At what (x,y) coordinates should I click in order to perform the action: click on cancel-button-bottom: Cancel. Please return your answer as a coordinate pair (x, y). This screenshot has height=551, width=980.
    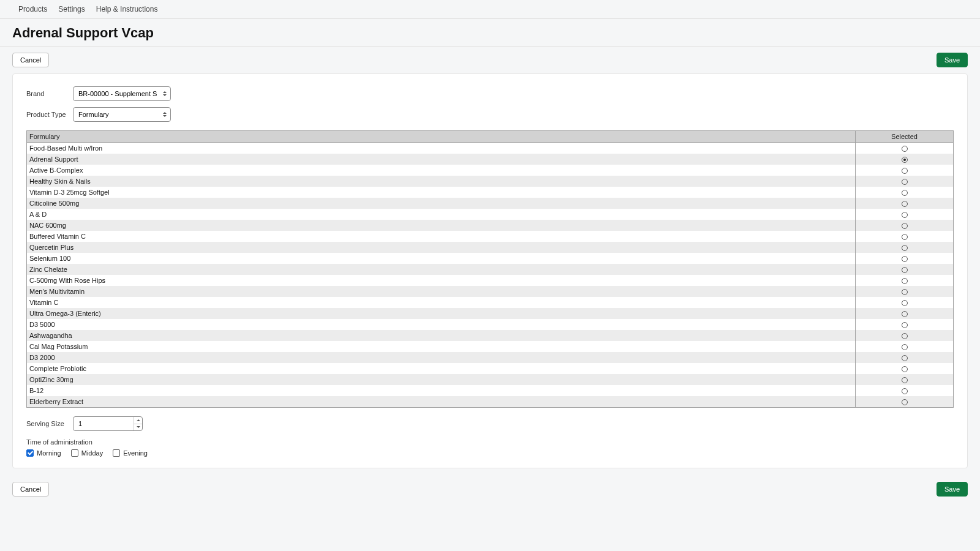
    Looking at the image, I should click on (31, 489).